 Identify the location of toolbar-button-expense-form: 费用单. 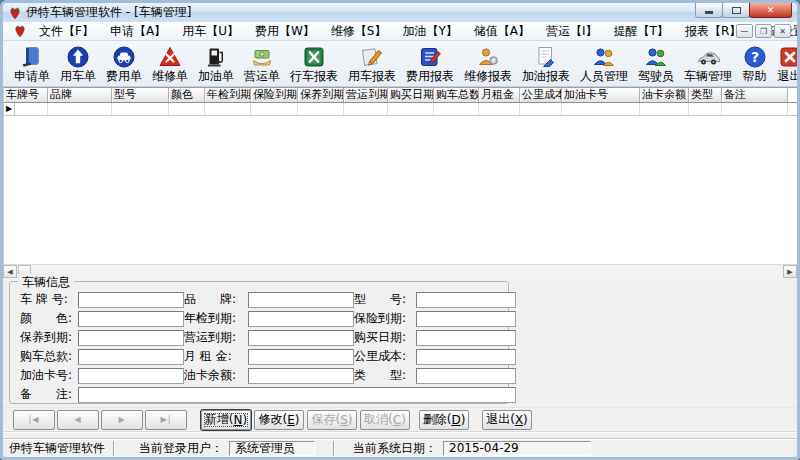
(124, 64).